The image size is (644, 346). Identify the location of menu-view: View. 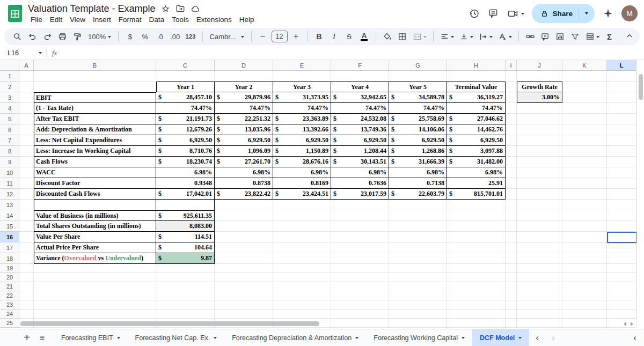
(77, 19).